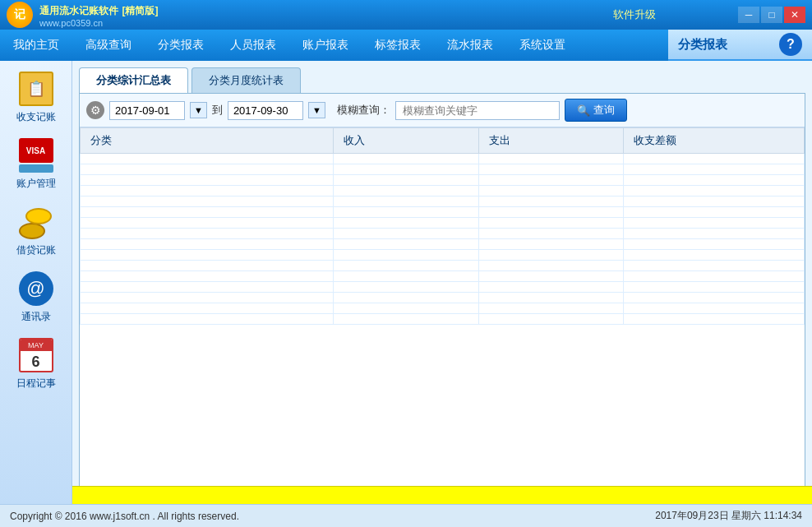  Describe the element at coordinates (772, 15) in the screenshot. I see `window-controls: ─ □ ✕` at that location.